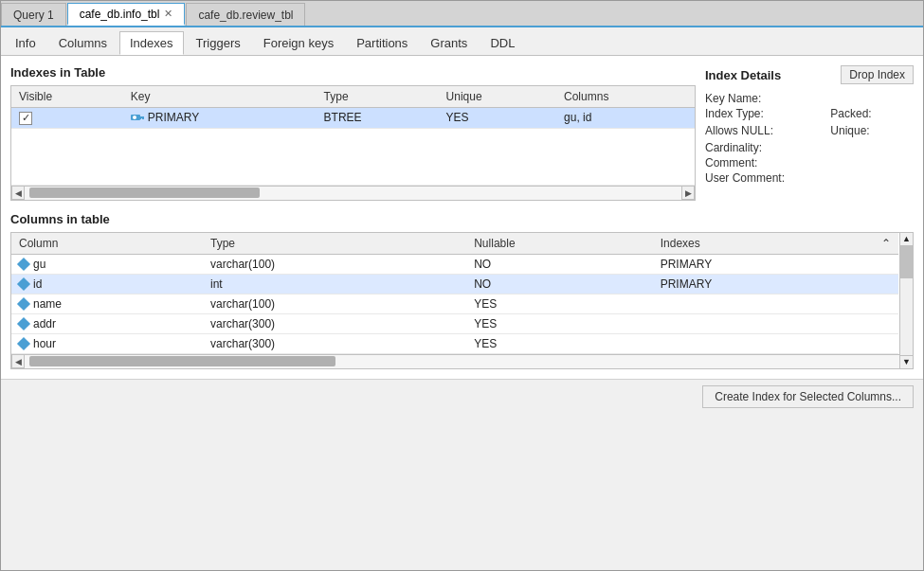 The width and height of the screenshot is (924, 571). I want to click on v-scroll-down-icon: ▼, so click(906, 362).